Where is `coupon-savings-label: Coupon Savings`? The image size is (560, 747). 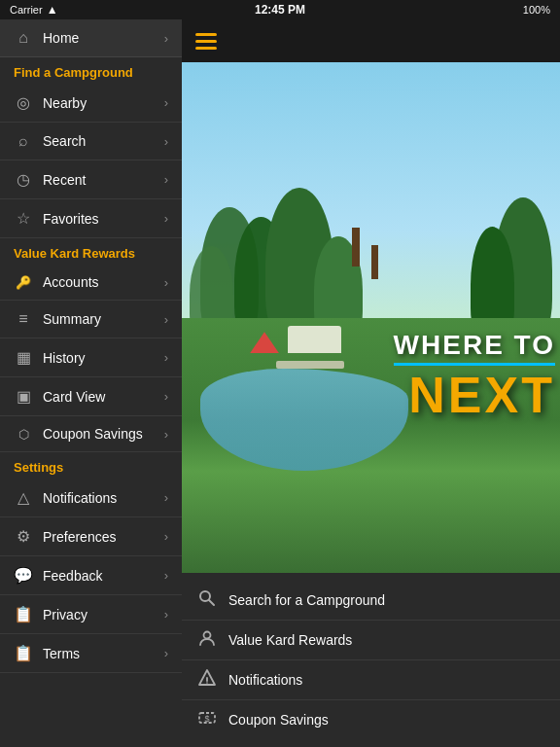 coupon-savings-label: Coupon Savings is located at coordinates (93, 434).